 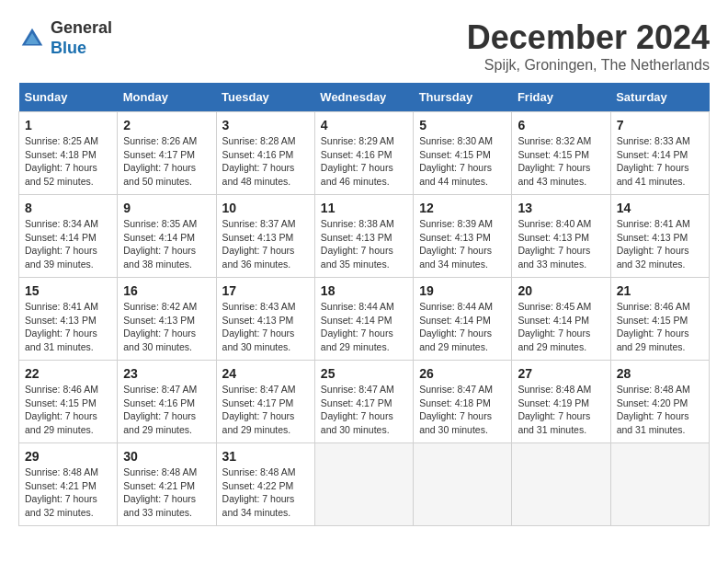 I want to click on day-info: Sunrise: 8:47 AM Sunset: 4:16 PM Dayligh…, so click(x=166, y=410).